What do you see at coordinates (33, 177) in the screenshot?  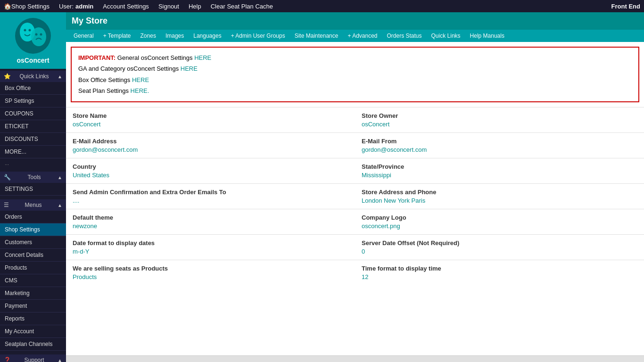 I see `tools-header: 🔧 Tools ▲` at bounding box center [33, 177].